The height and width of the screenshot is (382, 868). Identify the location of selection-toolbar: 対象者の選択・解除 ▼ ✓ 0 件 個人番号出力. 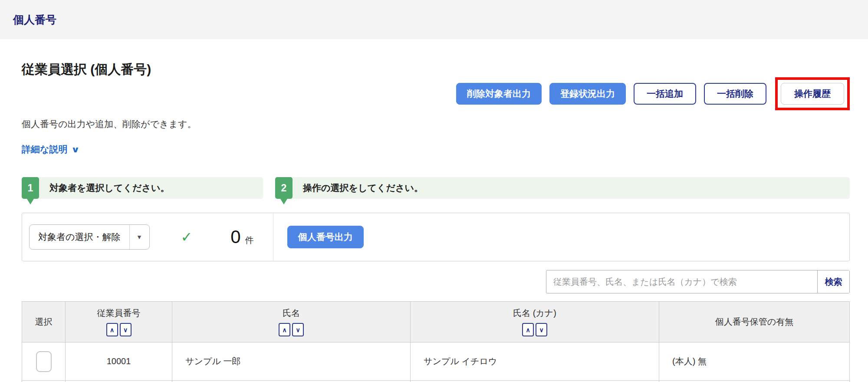
(436, 237).